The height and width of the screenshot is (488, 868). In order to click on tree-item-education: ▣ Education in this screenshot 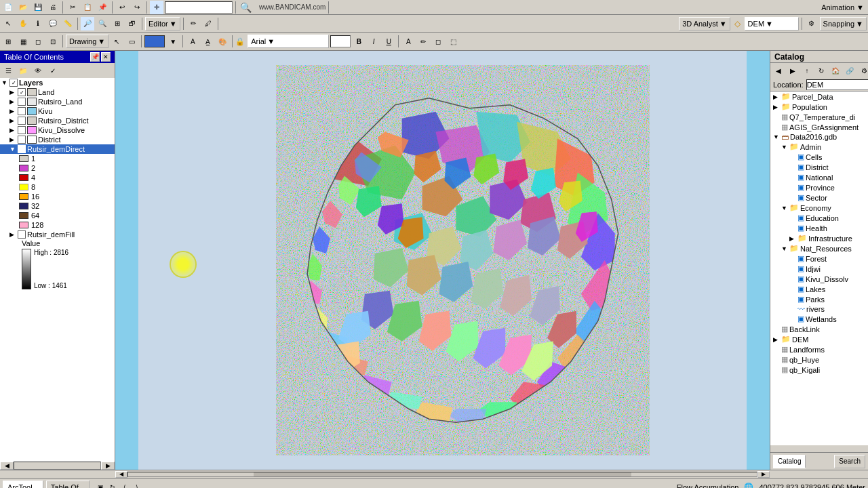, I will do `click(819, 218)`.